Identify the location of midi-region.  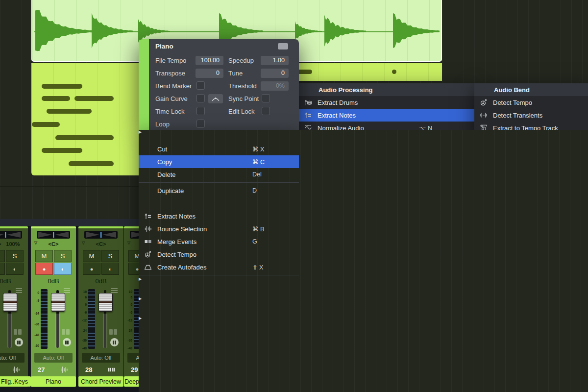
(90, 120).